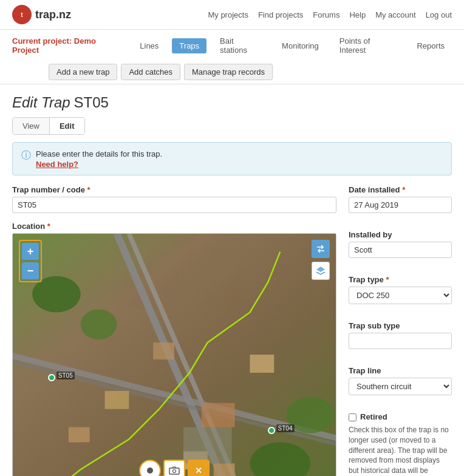  Describe the element at coordinates (400, 381) in the screenshot. I see `trap-line-field-group: Trap line Southern circuit Northern circ…` at that location.